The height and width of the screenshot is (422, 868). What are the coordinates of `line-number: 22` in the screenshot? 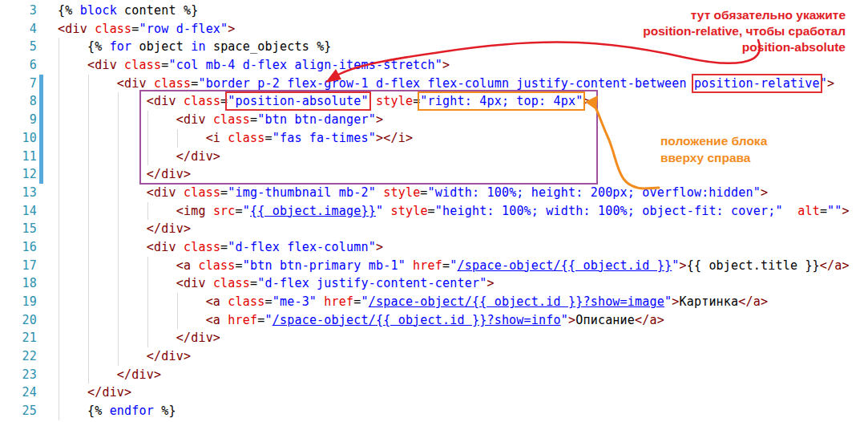 It's located at (18, 356).